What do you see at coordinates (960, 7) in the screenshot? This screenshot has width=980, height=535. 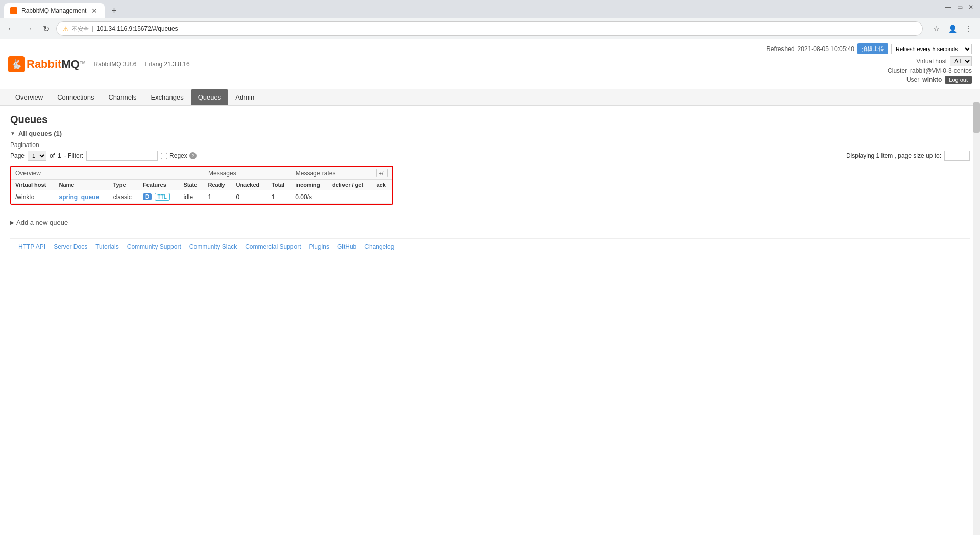 I see `maximize-button: ▭` at bounding box center [960, 7].